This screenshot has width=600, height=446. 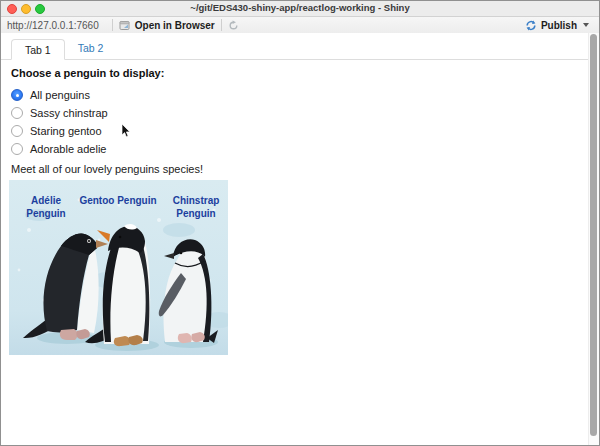 What do you see at coordinates (300, 74) in the screenshot?
I see `radio-group-label: Choose a penguin to display:` at bounding box center [300, 74].